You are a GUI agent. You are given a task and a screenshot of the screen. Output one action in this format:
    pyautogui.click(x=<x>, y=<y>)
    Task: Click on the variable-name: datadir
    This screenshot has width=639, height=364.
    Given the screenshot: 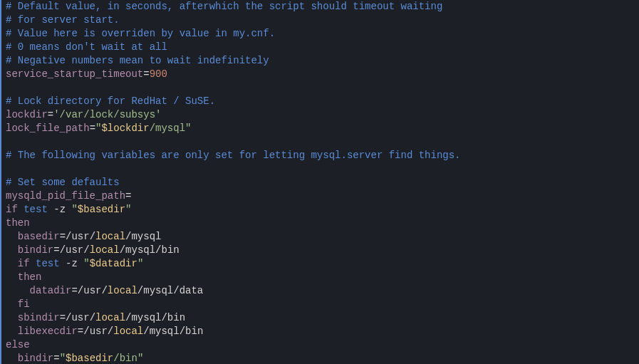 What is the action you would take?
    pyautogui.click(x=51, y=291)
    